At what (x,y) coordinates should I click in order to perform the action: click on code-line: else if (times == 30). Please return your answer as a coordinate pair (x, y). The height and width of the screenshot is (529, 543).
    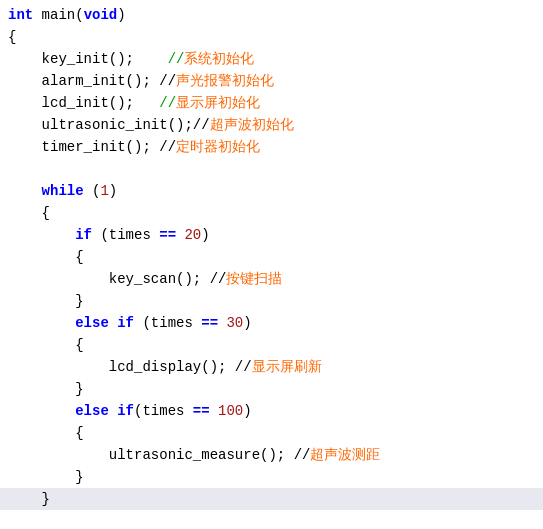
    Looking at the image, I should click on (272, 323).